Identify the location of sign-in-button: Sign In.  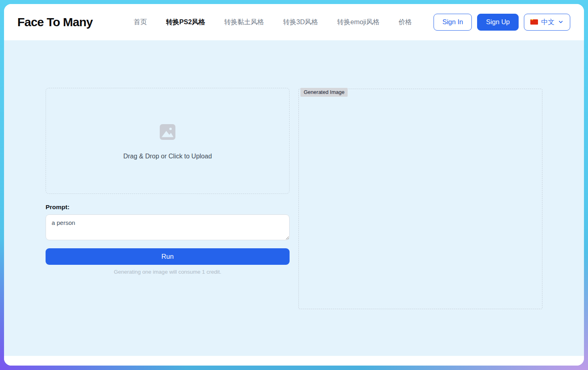
(452, 22).